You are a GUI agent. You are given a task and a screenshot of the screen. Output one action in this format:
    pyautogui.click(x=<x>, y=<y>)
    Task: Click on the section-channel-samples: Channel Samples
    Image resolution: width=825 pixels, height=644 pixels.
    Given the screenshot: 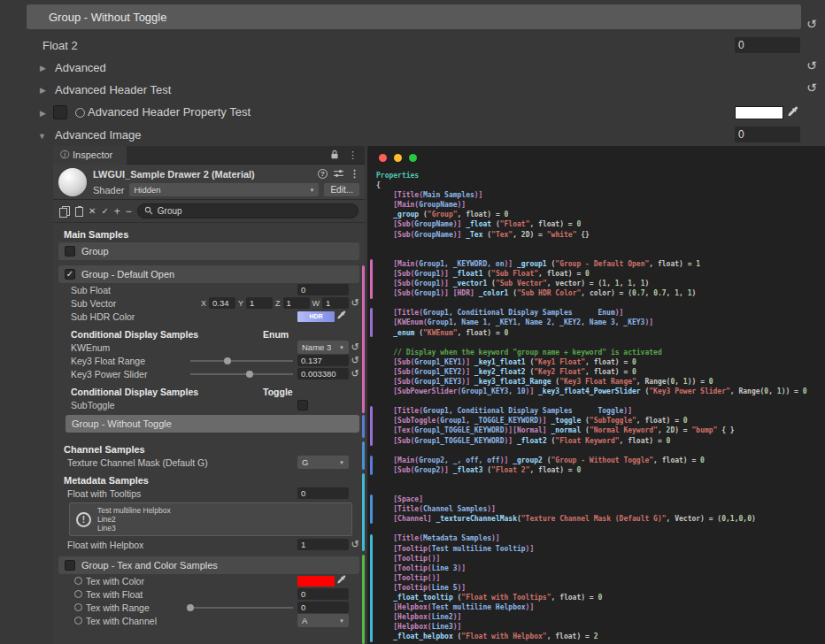 What is the action you would take?
    pyautogui.click(x=209, y=449)
    